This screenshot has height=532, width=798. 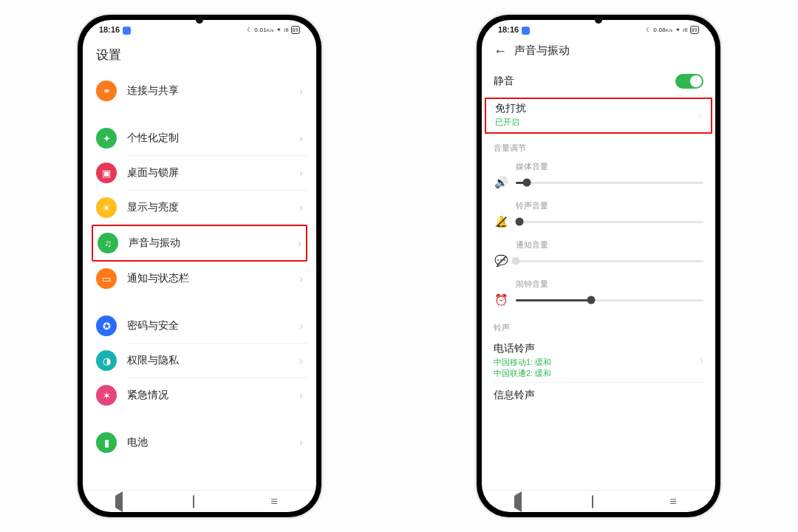 I want to click on palette-icon: ✦, so click(x=106, y=138).